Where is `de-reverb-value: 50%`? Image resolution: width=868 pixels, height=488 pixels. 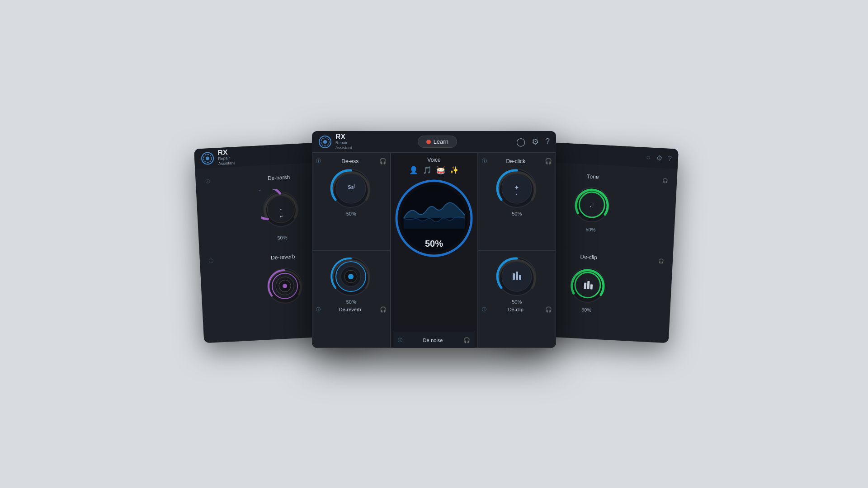
de-reverb-value: 50% is located at coordinates (351, 302).